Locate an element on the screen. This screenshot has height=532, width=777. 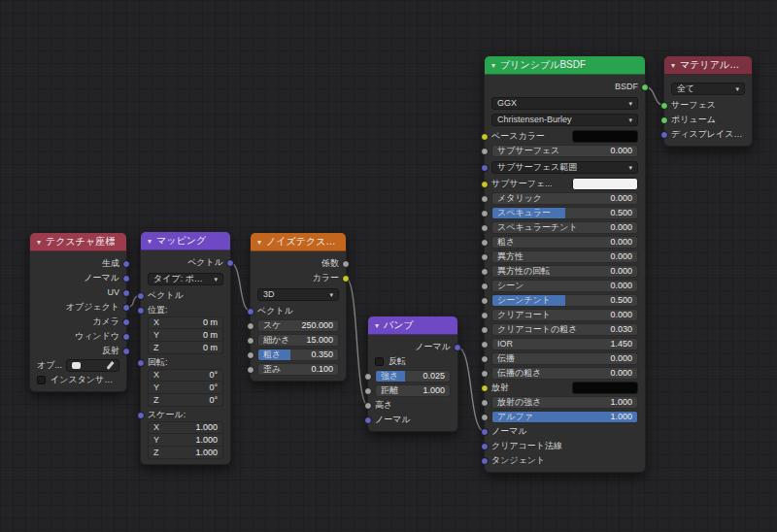
bump-slider-3-slider: 距離1.000 is located at coordinates (413, 390).